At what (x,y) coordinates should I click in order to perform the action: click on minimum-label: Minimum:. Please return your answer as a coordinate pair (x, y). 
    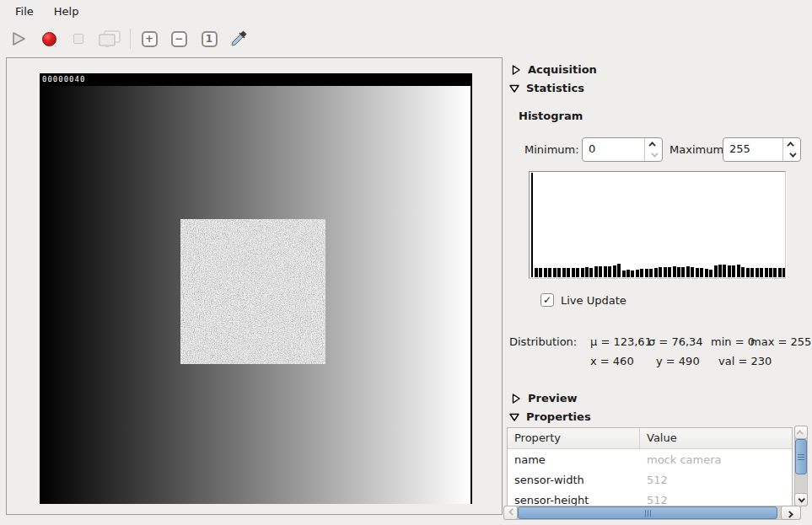
    Looking at the image, I should click on (551, 150).